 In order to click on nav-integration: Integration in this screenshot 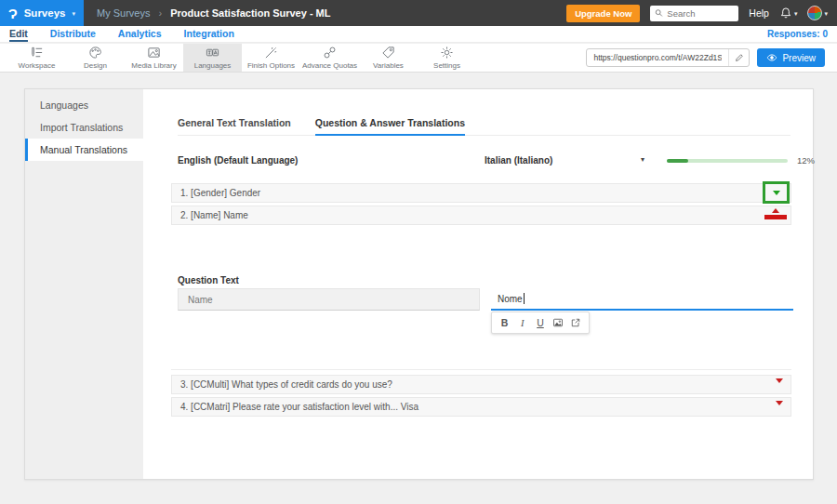, I will do `click(209, 33)`.